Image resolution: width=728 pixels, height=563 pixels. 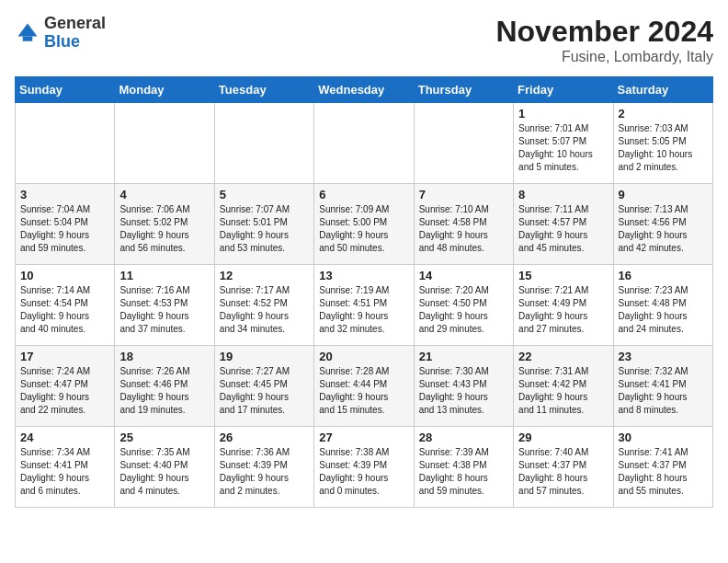 What do you see at coordinates (65, 467) in the screenshot?
I see `calendar-cell: 24Sunrise: 7:34 AM Sunset: 4:41 PM Dayli…` at bounding box center [65, 467].